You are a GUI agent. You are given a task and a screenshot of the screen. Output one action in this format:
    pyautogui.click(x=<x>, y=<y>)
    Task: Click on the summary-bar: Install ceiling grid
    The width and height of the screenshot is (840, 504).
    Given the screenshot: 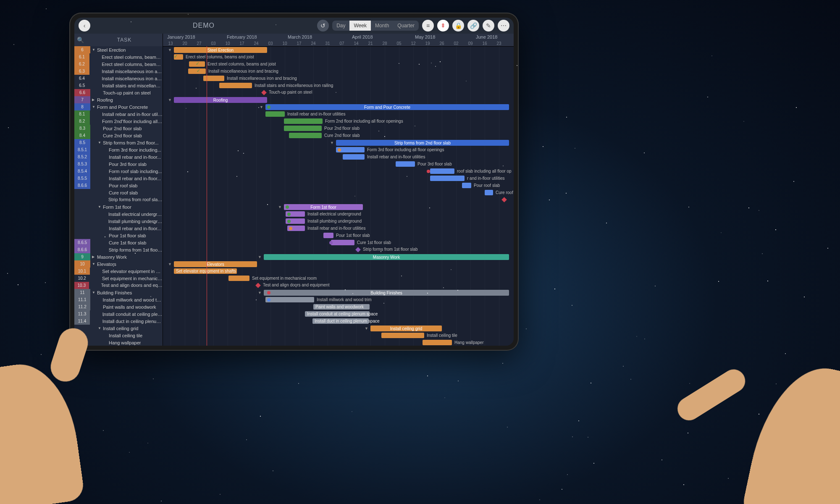 What is the action you would take?
    pyautogui.click(x=406, y=328)
    